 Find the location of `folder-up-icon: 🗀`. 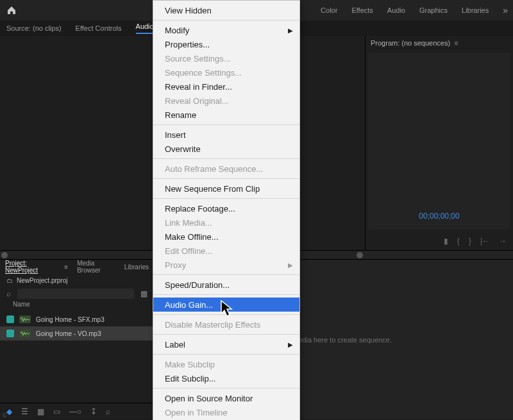

folder-up-icon: 🗀 is located at coordinates (10, 281).